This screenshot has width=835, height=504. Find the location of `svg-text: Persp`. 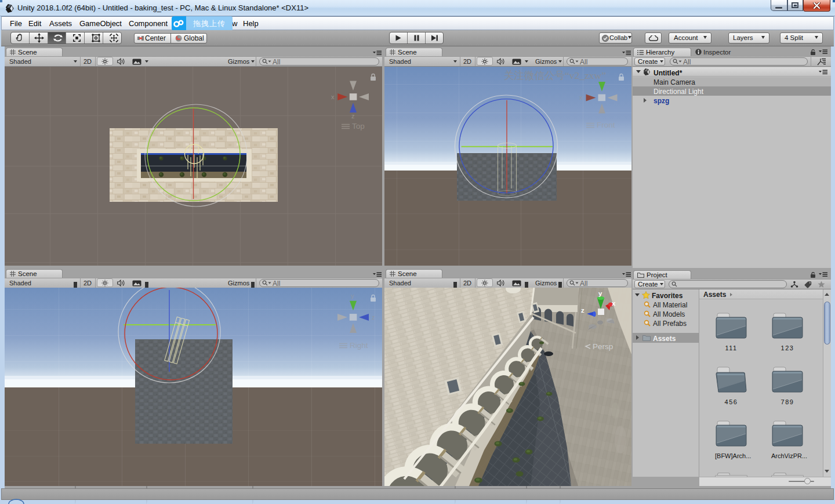

svg-text: Persp is located at coordinates (603, 347).